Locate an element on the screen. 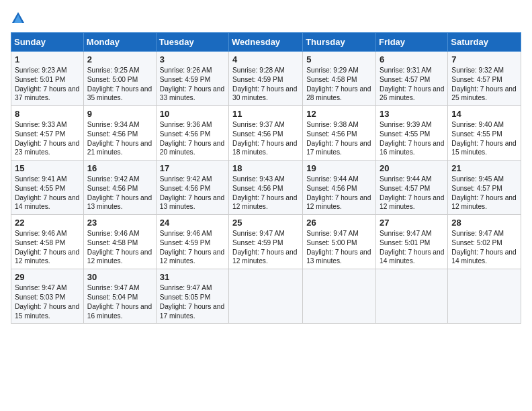 This screenshot has height=411, width=532. day-header: Tuesday is located at coordinates (192, 42).